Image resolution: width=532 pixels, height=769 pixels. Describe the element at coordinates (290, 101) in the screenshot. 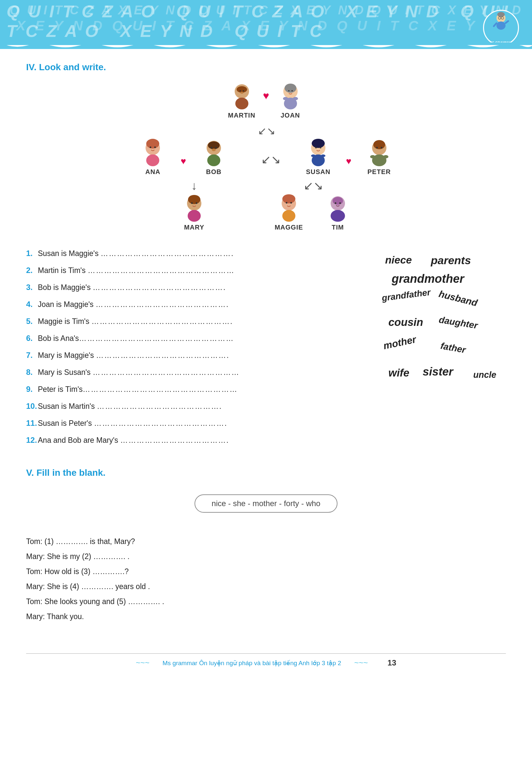

I see `joan-figure: JOAN` at that location.